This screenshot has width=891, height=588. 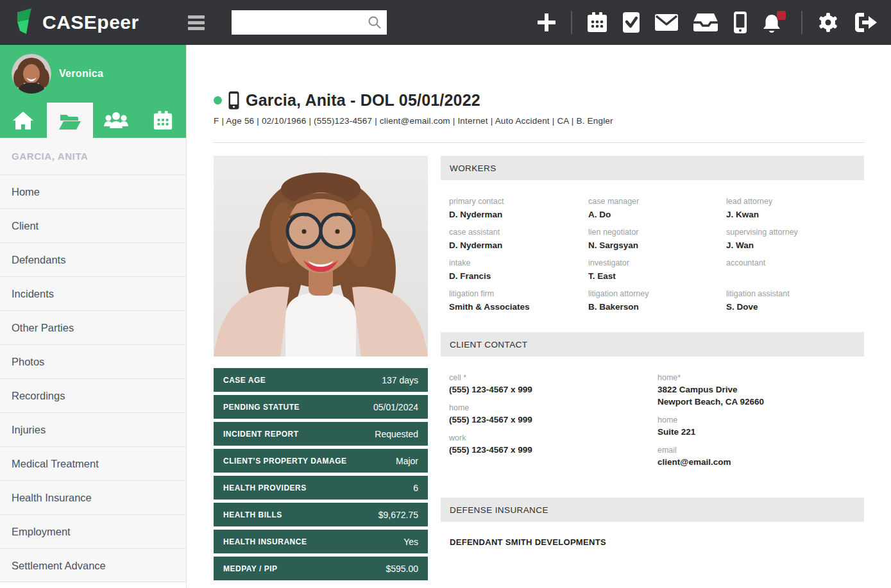 What do you see at coordinates (253, 515) in the screenshot?
I see `stat-label: HEALTH BILLS` at bounding box center [253, 515].